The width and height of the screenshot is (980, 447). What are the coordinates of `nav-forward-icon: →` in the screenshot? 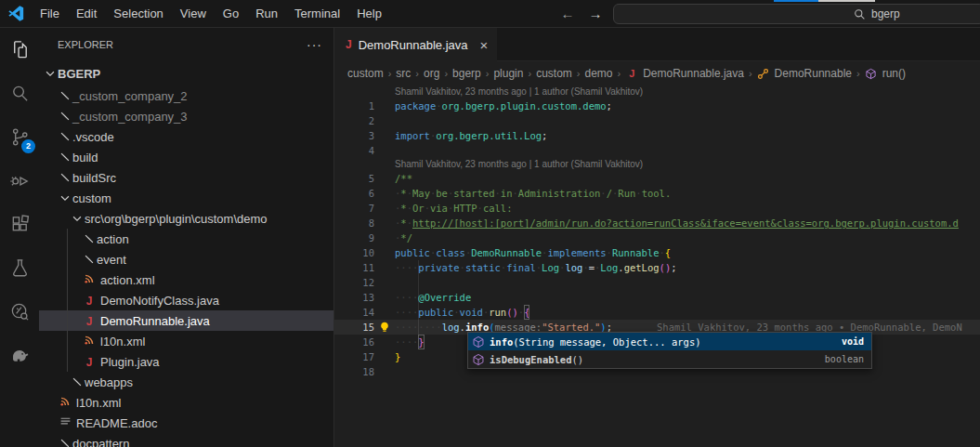 It's located at (595, 14).